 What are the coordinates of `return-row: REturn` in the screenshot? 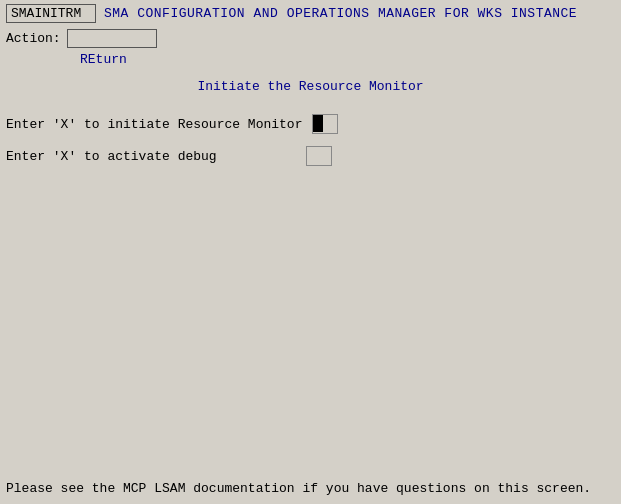 It's located at (310, 62).